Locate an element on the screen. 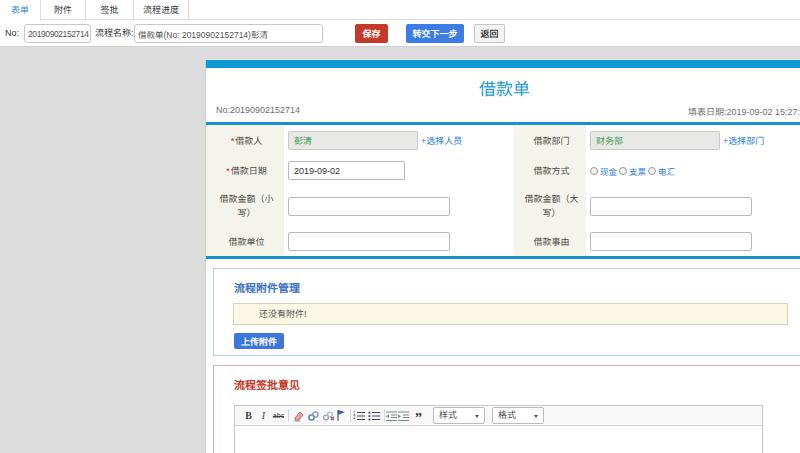 The height and width of the screenshot is (453, 800). divider-bottom is located at coordinates (503, 258).